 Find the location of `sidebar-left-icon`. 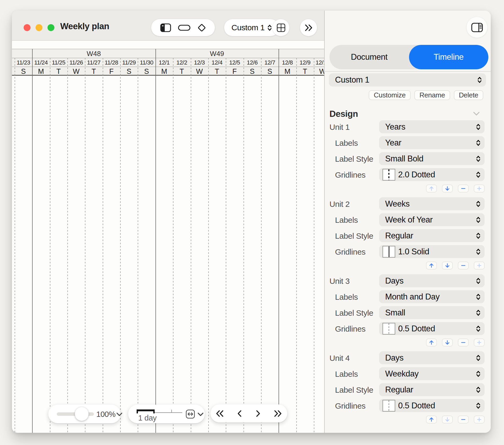

sidebar-left-icon is located at coordinates (166, 28).